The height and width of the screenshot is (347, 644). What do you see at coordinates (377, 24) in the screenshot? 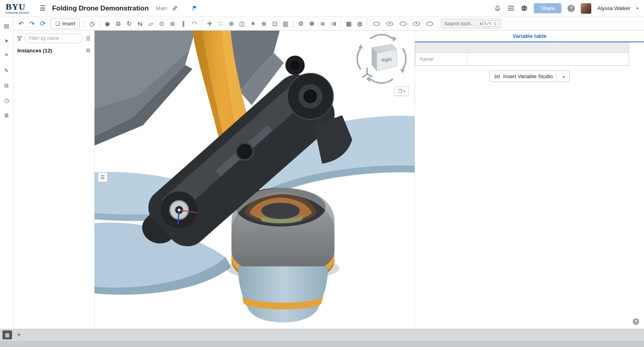
I see `sketch-curve-1-icon` at bounding box center [377, 24].